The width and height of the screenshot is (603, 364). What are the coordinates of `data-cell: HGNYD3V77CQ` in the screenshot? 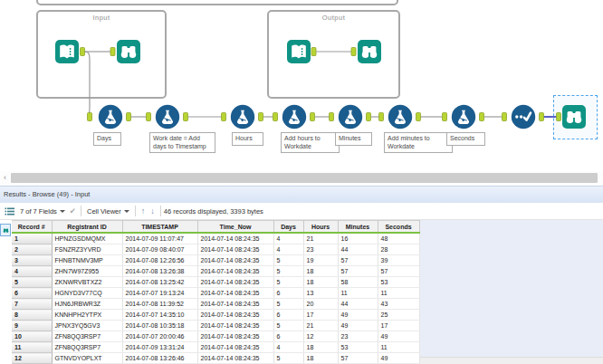 It's located at (87, 293).